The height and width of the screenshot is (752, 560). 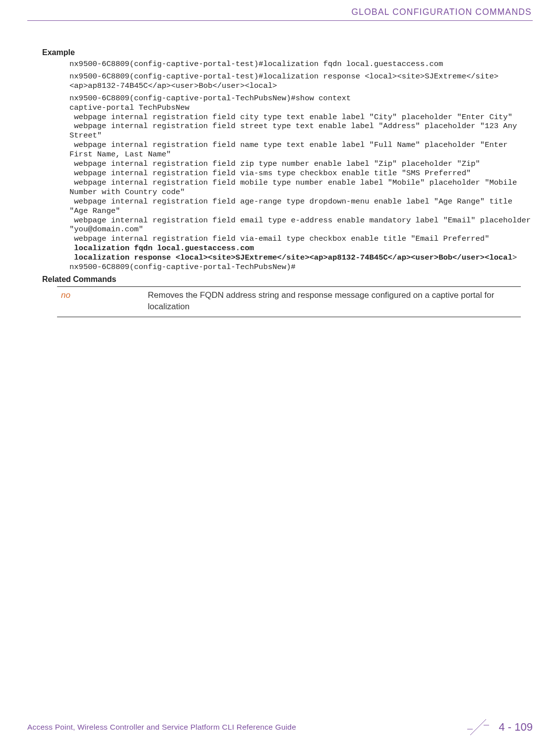 What do you see at coordinates (332, 302) in the screenshot?
I see `description-cell: Removes the FQDN address string and resp…` at bounding box center [332, 302].